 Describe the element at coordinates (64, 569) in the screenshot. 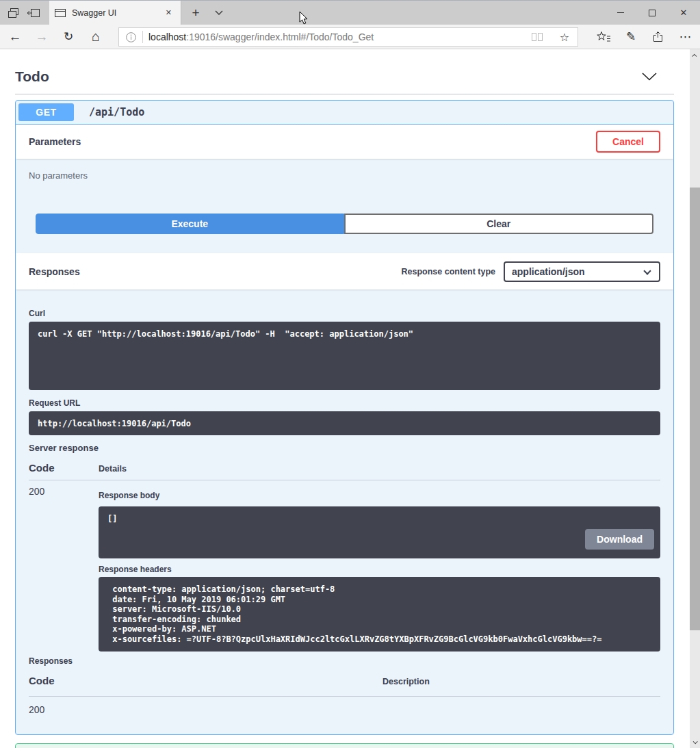

I see `status-code: 200` at that location.